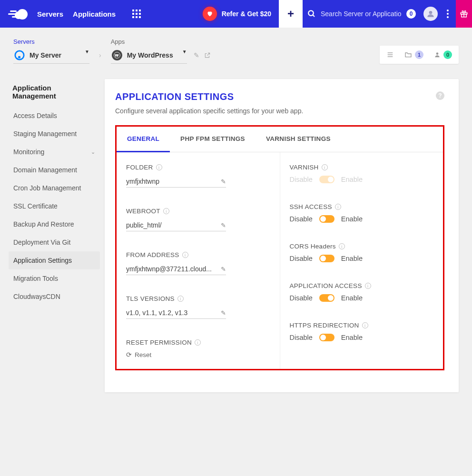 The image size is (472, 476). I want to click on field-from-address: FROM ADDRESSi ymfjxhtwnp@377211.cloud...…, so click(198, 263).